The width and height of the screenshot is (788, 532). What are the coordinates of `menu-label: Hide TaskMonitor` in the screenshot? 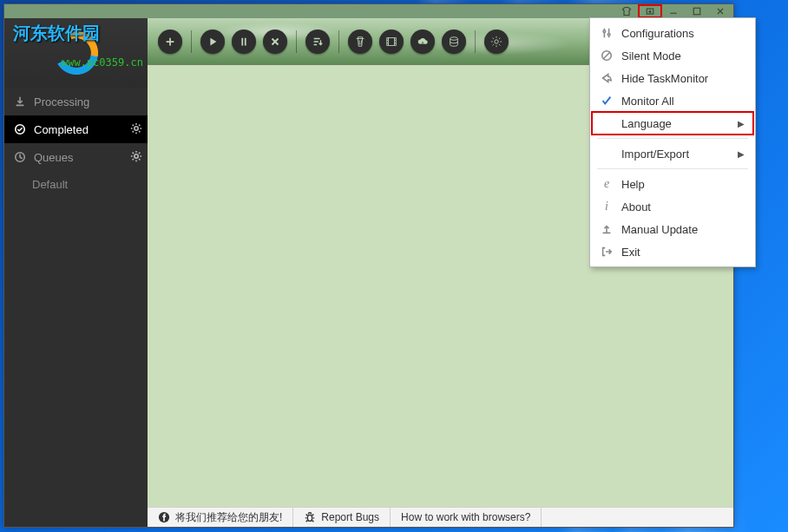 It's located at (665, 78).